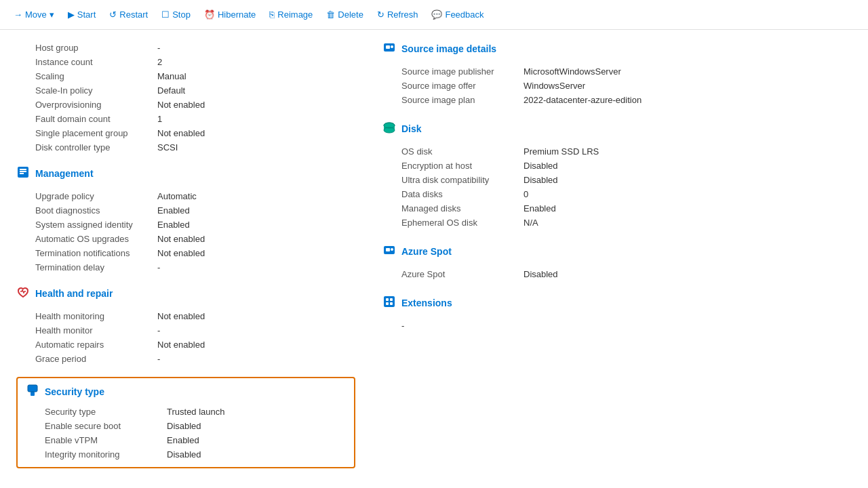 Image resolution: width=868 pixels, height=488 pixels. I want to click on refresh-button: ↻ Refresh, so click(397, 15).